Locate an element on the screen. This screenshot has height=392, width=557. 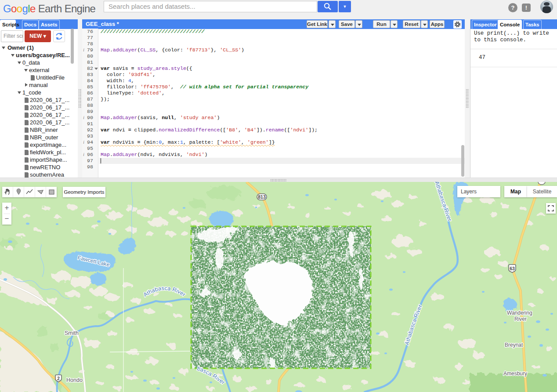
svg-text: Hondo is located at coordinates (75, 380).